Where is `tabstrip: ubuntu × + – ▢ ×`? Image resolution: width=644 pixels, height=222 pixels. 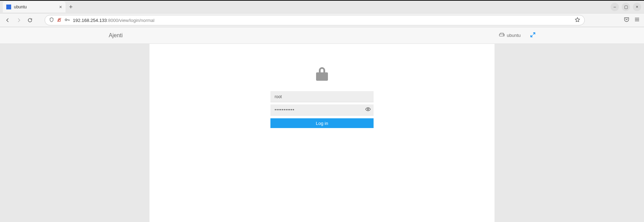
tabstrip: ubuntu × + – ▢ × is located at coordinates (322, 7).